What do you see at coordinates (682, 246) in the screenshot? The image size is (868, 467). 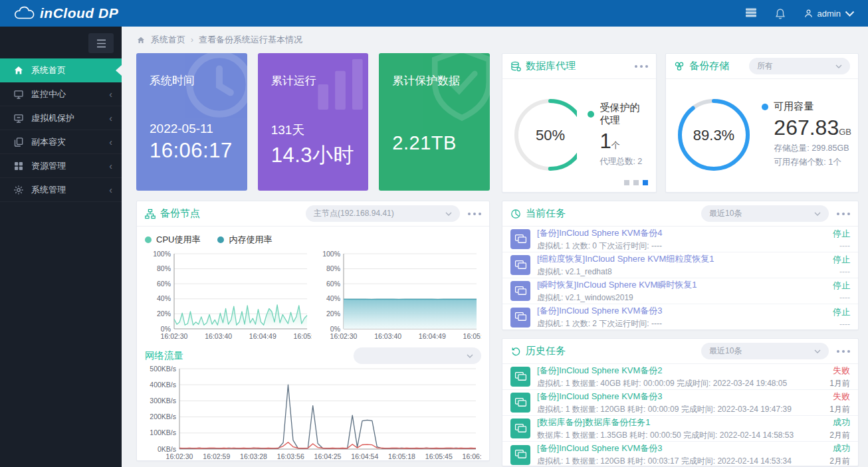 I see `task-desc: 虚拟机: 1 次数: 0 下次运行时间: ----` at bounding box center [682, 246].